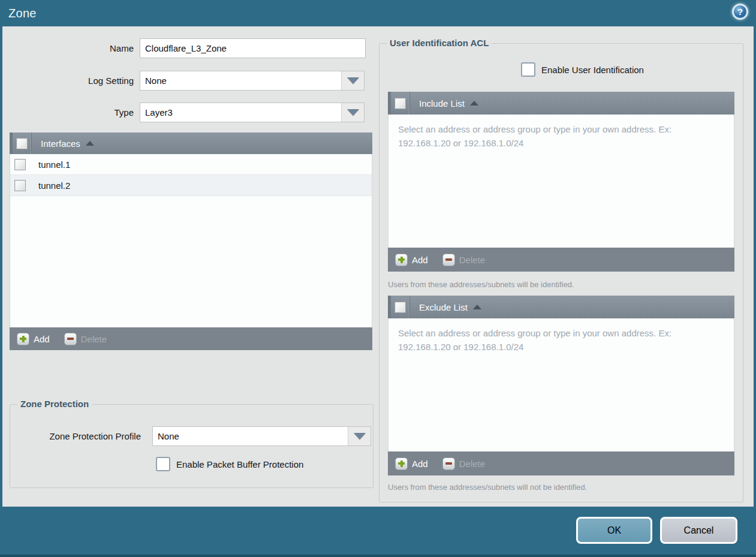 The width and height of the screenshot is (756, 557). What do you see at coordinates (240, 464) in the screenshot?
I see `packet-buffer-protection-label: Enable Packet Buffer Protection` at bounding box center [240, 464].